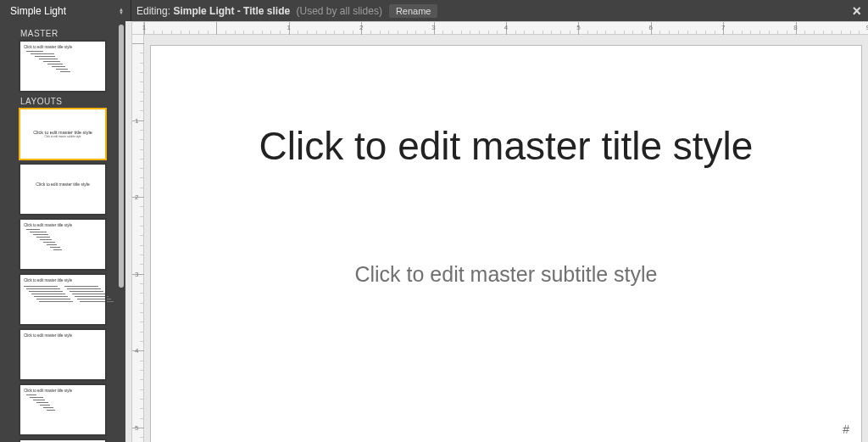 The height and width of the screenshot is (442, 868). What do you see at coordinates (63, 134) in the screenshot?
I see `layout-thumbnail-title-slide: Click to edit master title style Click t…` at bounding box center [63, 134].